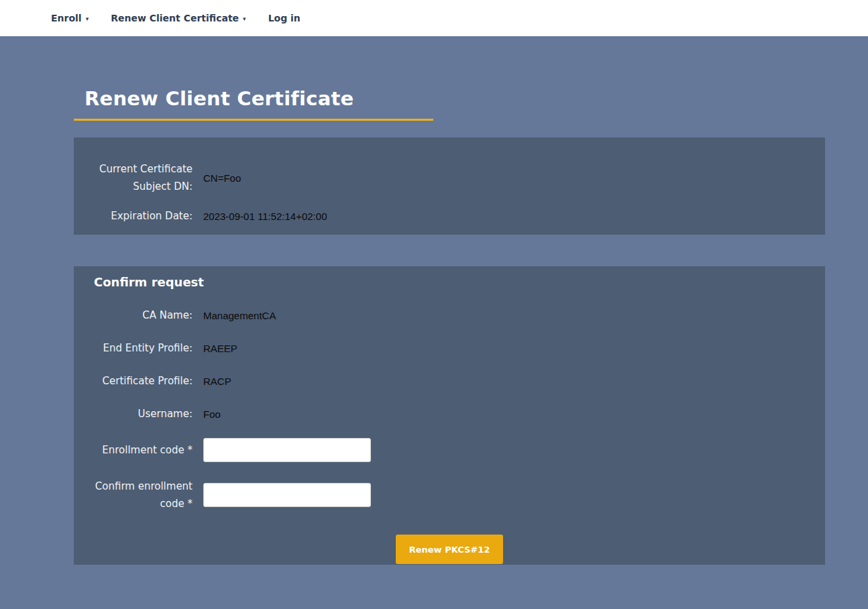  Describe the element at coordinates (284, 18) in the screenshot. I see `nav-item-login: Log in` at that location.